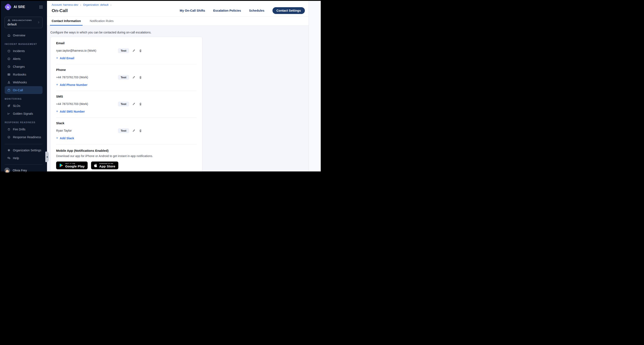 Image resolution: width=644 pixels, height=345 pixels. I want to click on stopwatch-icon, so click(9, 130).